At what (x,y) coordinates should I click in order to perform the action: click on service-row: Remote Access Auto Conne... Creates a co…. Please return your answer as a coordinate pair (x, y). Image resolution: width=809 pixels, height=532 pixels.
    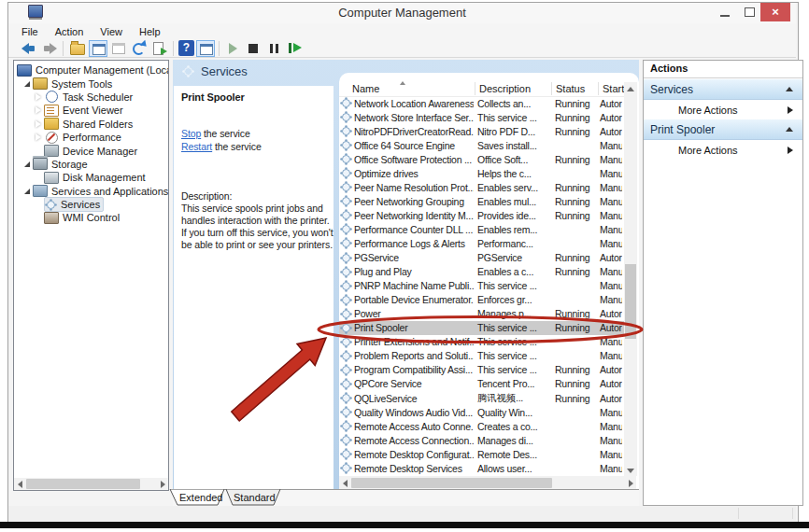
    Looking at the image, I should click on (482, 426).